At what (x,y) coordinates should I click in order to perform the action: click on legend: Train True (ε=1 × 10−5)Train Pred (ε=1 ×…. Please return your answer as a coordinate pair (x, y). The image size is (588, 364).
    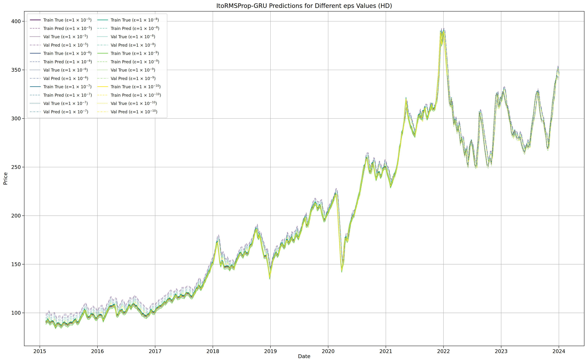
    Looking at the image, I should click on (97, 66).